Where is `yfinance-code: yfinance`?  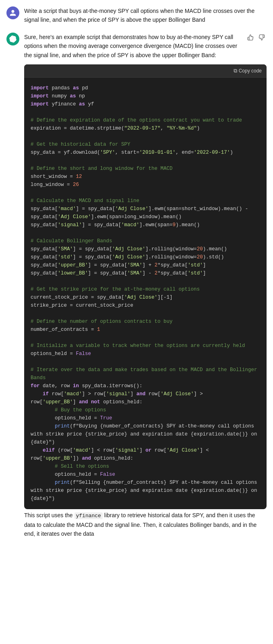 yfinance-code: yfinance is located at coordinates (89, 516).